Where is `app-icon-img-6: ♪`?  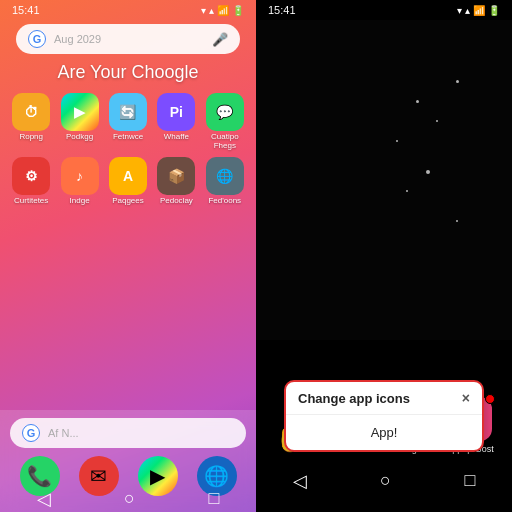
app-icon-img-6: ♪ is located at coordinates (80, 176).